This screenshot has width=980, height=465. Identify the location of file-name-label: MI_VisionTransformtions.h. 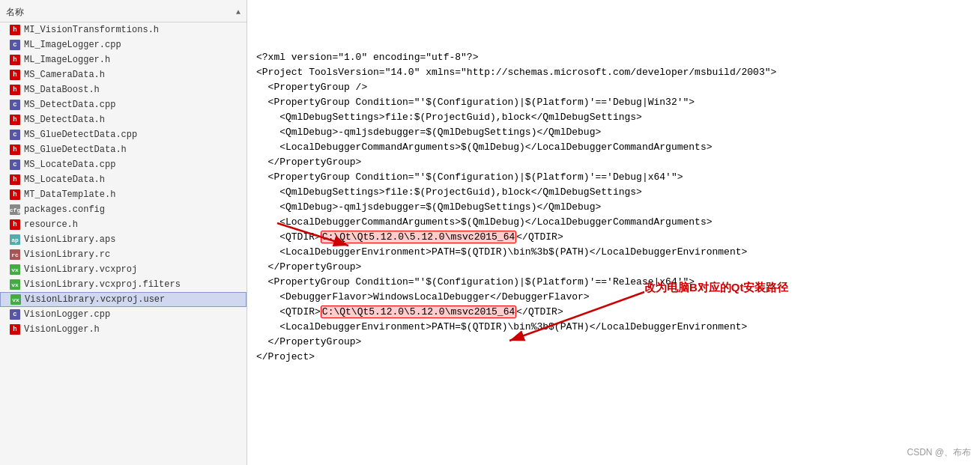
(91, 30).